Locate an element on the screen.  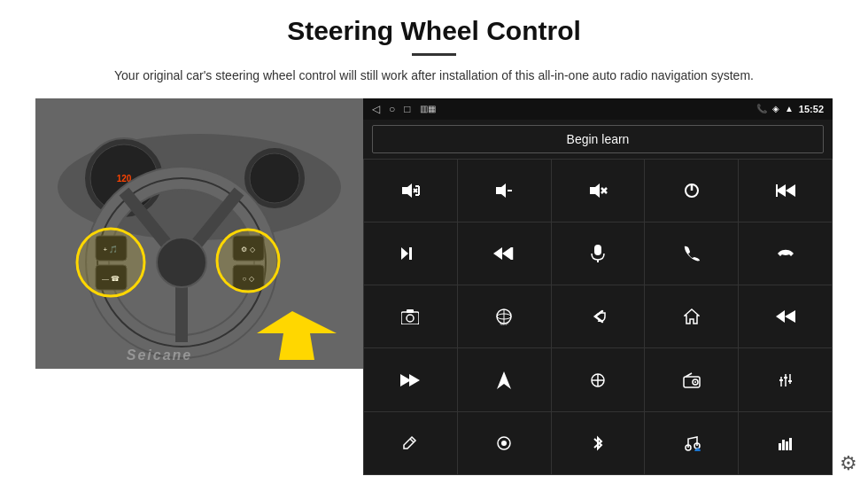
microphone-button is located at coordinates (599, 254).